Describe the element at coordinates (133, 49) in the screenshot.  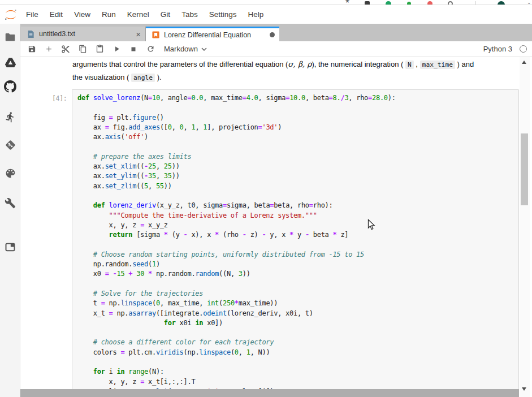
I see `stop-icon` at that location.